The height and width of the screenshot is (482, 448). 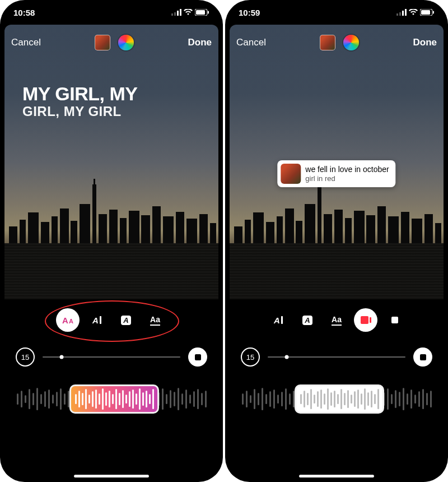 What do you see at coordinates (347, 169) in the screenshot?
I see `song-title: we fell in love in october` at bounding box center [347, 169].